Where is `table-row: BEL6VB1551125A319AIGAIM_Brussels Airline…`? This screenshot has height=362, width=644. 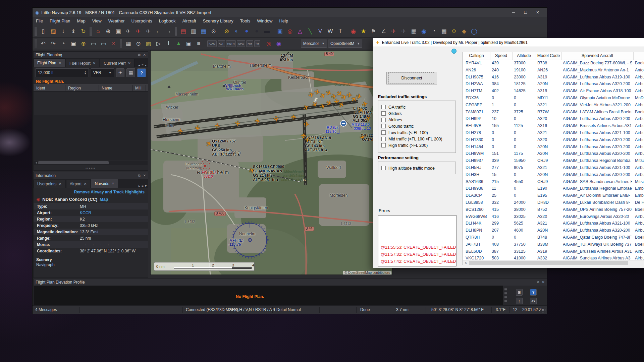 table-row: BEL6VB1551125A319AIGAIM_Brussels Airline… is located at coordinates (553, 126).